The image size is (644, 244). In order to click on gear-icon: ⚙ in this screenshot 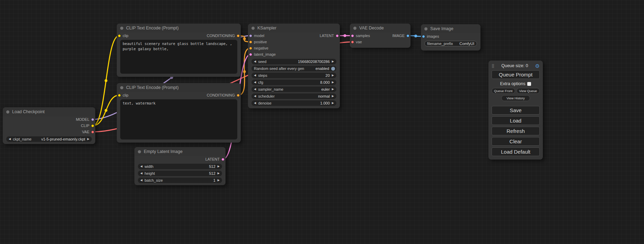, I will do `click(538, 66)`.